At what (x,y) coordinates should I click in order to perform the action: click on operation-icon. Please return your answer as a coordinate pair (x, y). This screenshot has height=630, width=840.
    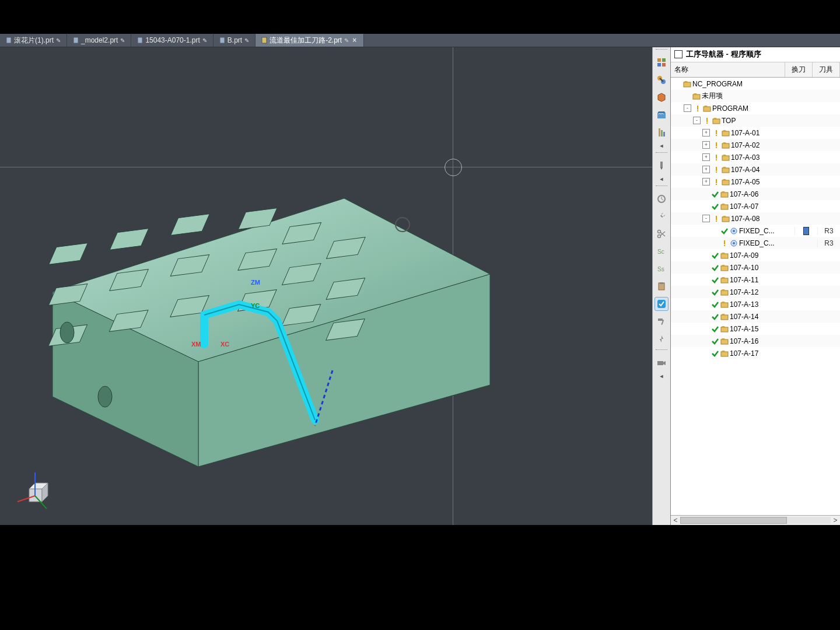
    Looking at the image, I should click on (734, 243).